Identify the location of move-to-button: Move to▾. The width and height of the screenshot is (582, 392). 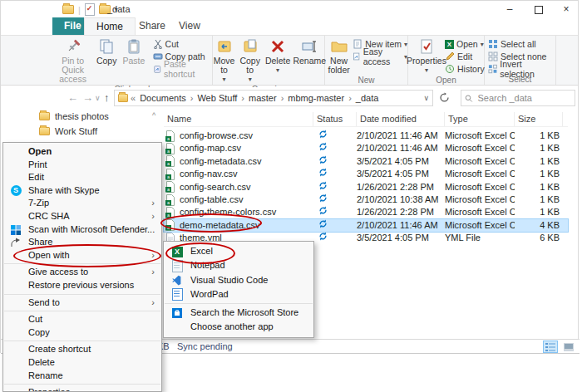
(224, 61).